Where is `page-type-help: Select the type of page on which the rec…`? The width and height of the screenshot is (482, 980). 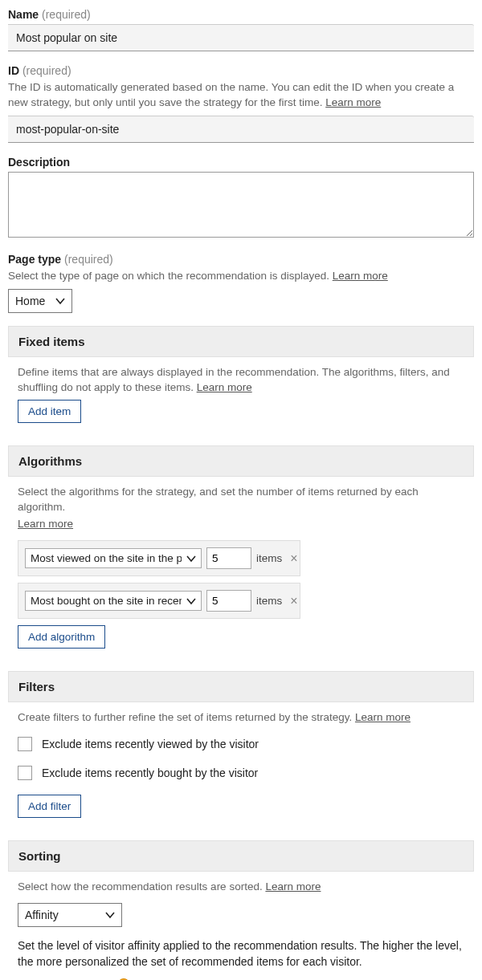 page-type-help: Select the type of page on which the rec… is located at coordinates (170, 276).